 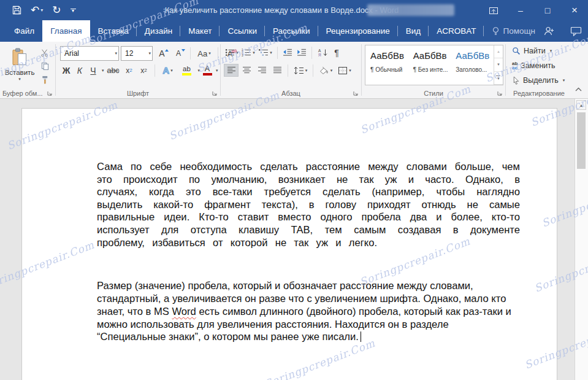 I want to click on group-clipboard: Вставить ▾, so click(x=28, y=70).